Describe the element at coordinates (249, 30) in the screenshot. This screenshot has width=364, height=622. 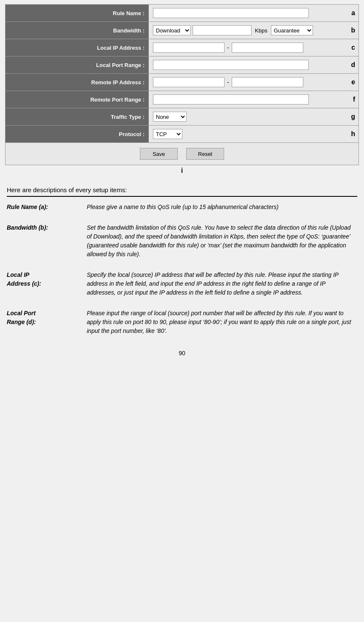
I see `bandwidth-input-cell: Download Upload Kbps Guarantee Max` at that location.